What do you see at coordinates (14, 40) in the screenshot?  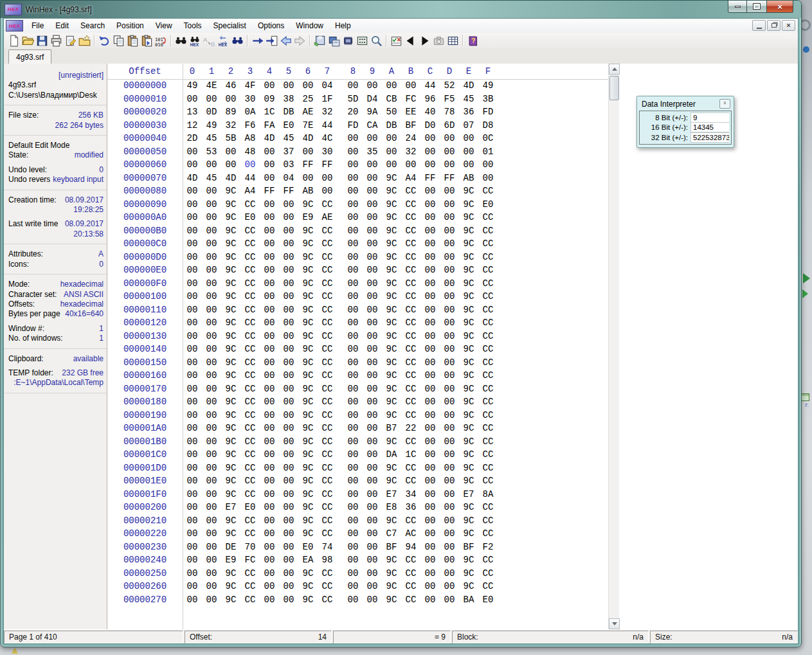 I see `new-file-button` at bounding box center [14, 40].